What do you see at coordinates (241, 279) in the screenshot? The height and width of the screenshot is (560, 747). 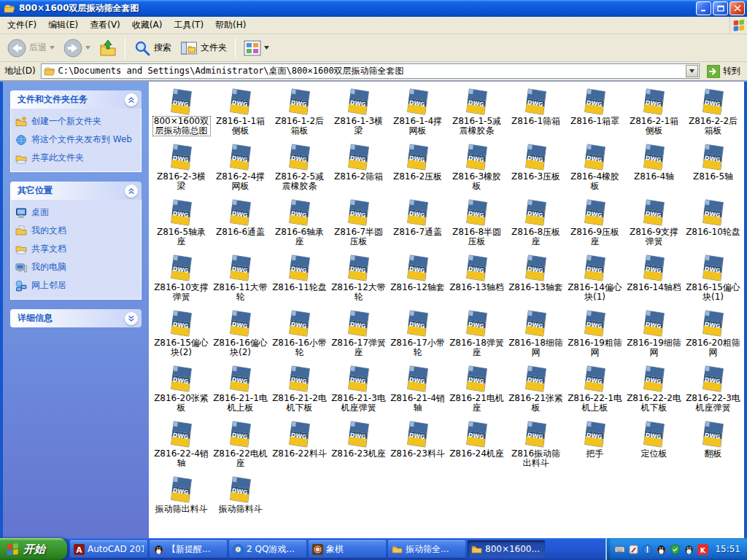 I see `file-item: DWGZ816-11大带轮` at bounding box center [241, 279].